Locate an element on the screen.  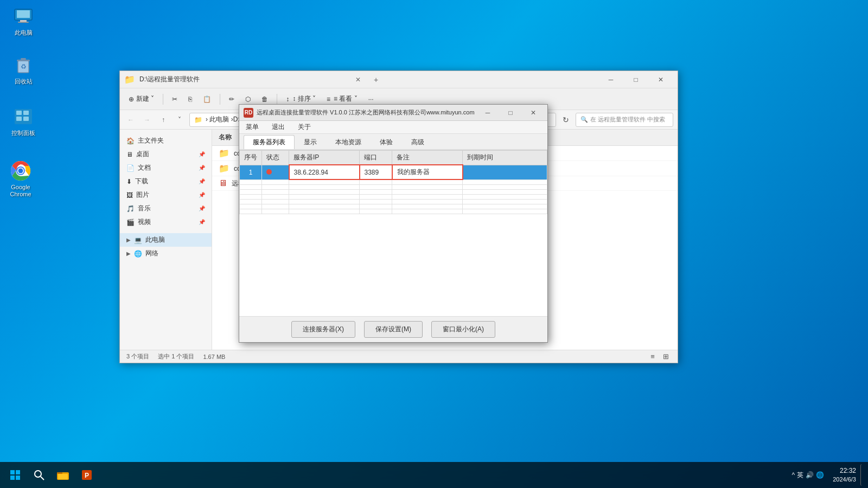
rdm-minimize-button: ─ is located at coordinates (488, 113).